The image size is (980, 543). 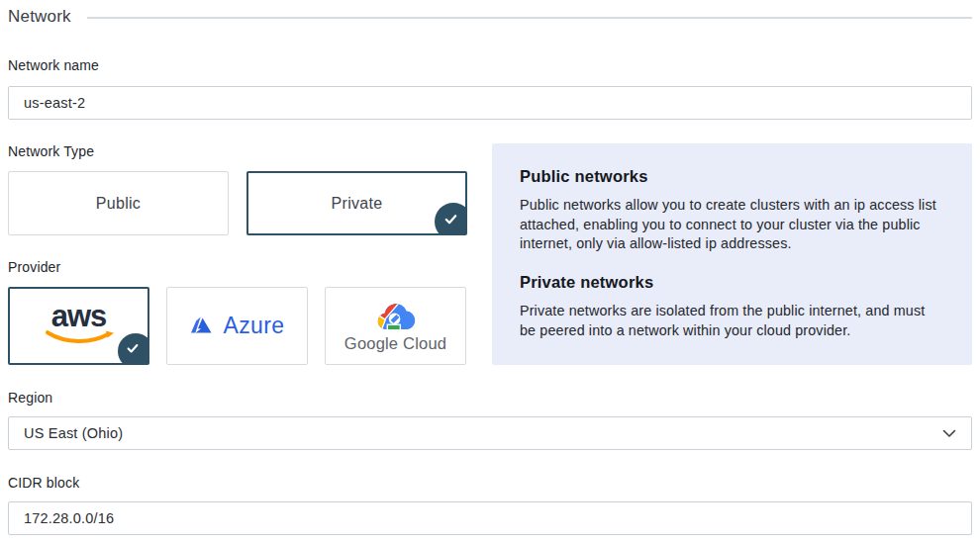 I want to click on region-group: Region US East (Ohio), so click(x=490, y=419).